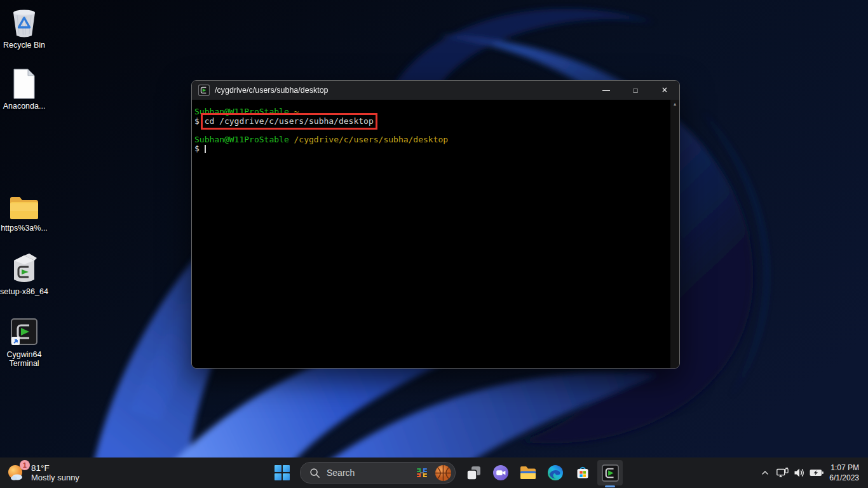 This screenshot has height=488, width=868. What do you see at coordinates (24, 342) in the screenshot?
I see `desktop-icon-cygwin-terminal: Cygwin64 Terminal` at bounding box center [24, 342].